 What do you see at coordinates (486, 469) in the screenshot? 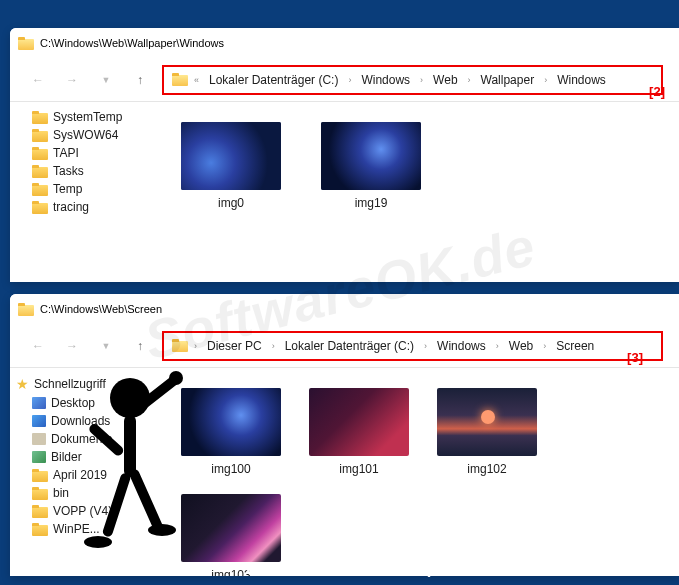
I see `file-label: img102` at bounding box center [486, 469].